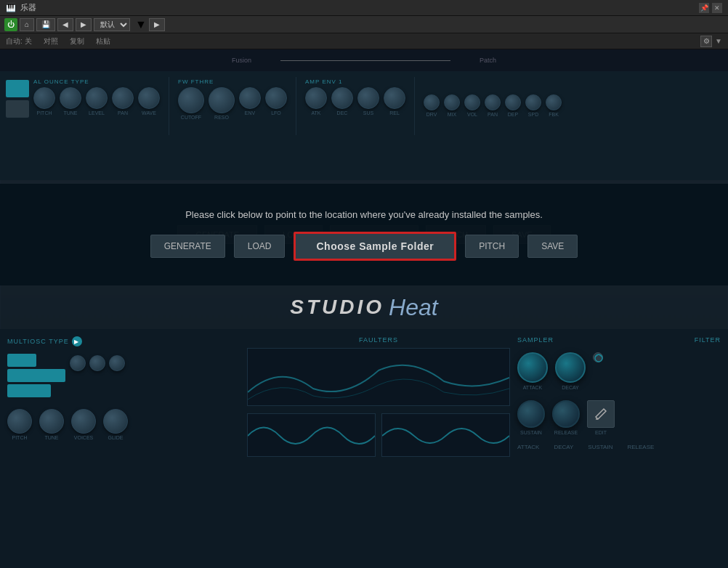 The image size is (728, 568). I want to click on extra-k1, so click(432, 102).